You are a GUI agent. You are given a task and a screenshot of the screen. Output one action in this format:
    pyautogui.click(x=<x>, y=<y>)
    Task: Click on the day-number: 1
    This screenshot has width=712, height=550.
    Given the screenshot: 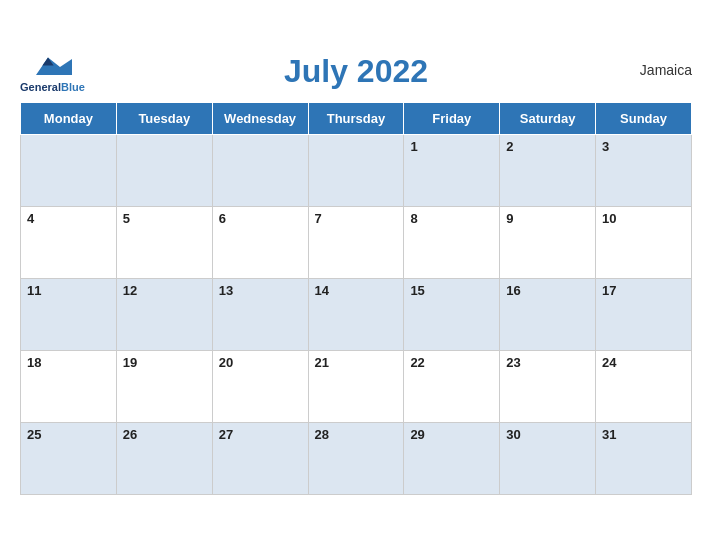 What is the action you would take?
    pyautogui.click(x=414, y=146)
    